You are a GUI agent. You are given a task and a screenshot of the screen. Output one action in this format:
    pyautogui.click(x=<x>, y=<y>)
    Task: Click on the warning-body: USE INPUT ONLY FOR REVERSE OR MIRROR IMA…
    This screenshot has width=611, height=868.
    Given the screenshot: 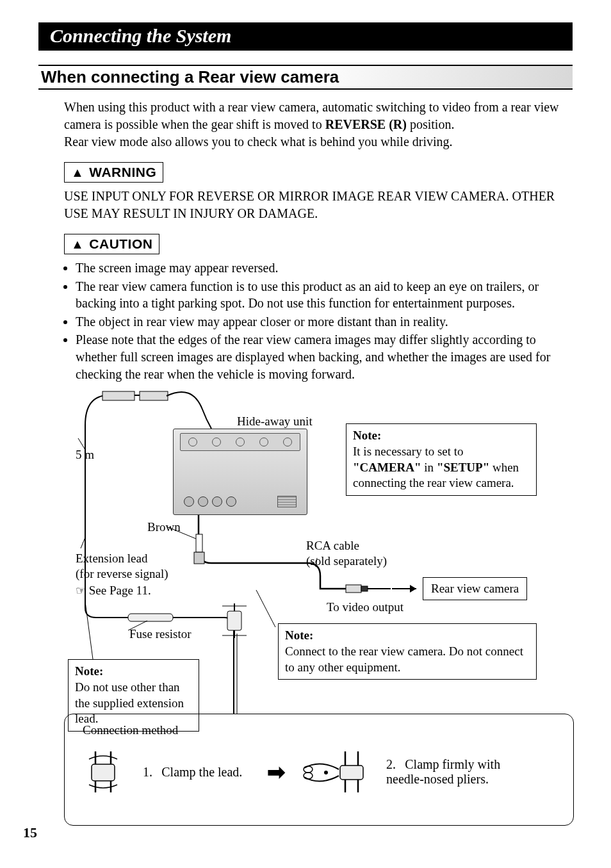 What is the action you would take?
    pyautogui.click(x=315, y=205)
    